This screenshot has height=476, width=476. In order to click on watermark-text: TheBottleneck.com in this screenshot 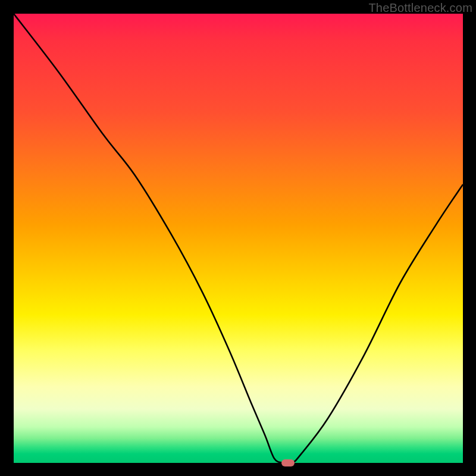, I will do `click(420, 8)`.